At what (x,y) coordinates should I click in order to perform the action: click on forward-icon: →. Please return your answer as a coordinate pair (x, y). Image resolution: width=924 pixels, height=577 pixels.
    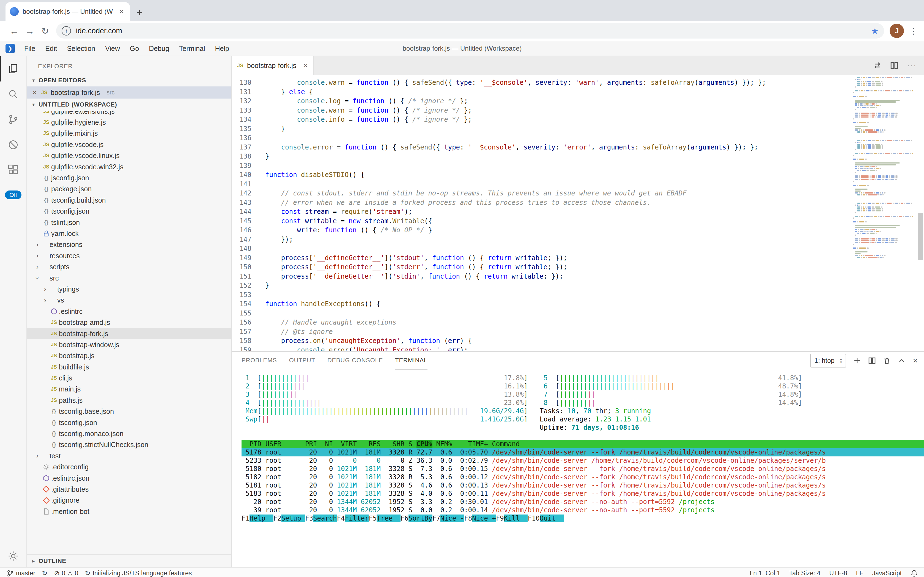
    Looking at the image, I should click on (30, 31).